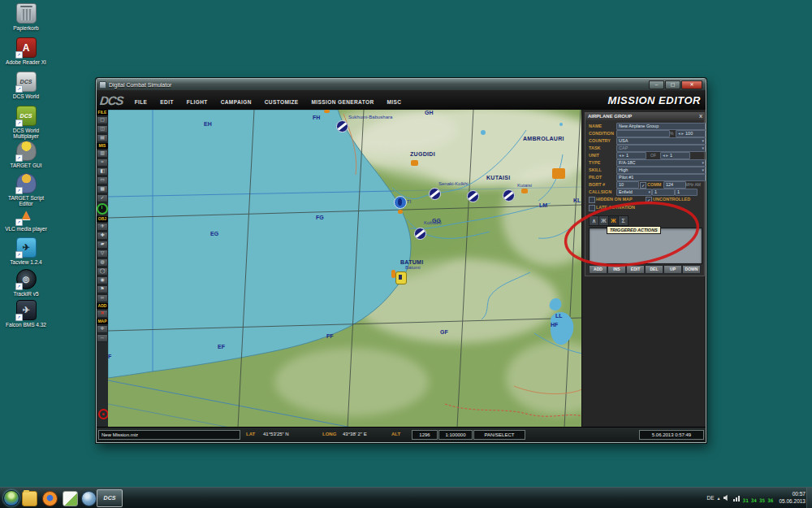 Image resolution: width=812 pixels, height=508 pixels. What do you see at coordinates (736, 498) in the screenshot?
I see `network-icon` at bounding box center [736, 498].